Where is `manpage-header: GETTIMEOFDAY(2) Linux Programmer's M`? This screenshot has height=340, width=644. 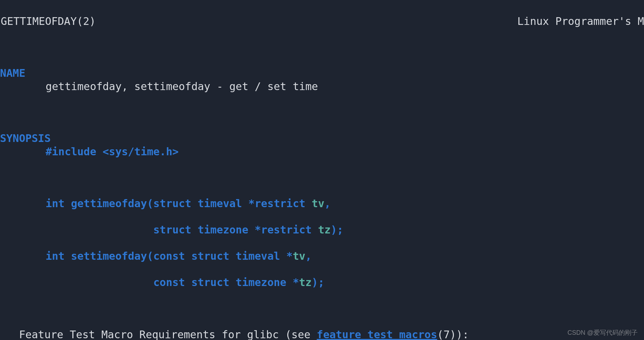 manpage-header: GETTIMEOFDAY(2) Linux Programmer's M is located at coordinates (322, 21).